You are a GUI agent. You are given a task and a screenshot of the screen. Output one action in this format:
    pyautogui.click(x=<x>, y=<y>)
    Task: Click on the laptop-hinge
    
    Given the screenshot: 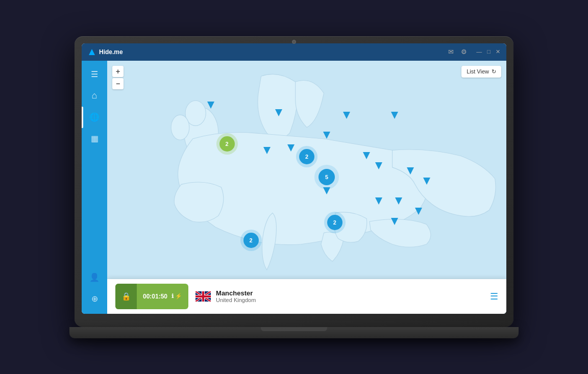 What is the action you would take?
    pyautogui.click(x=294, y=329)
    